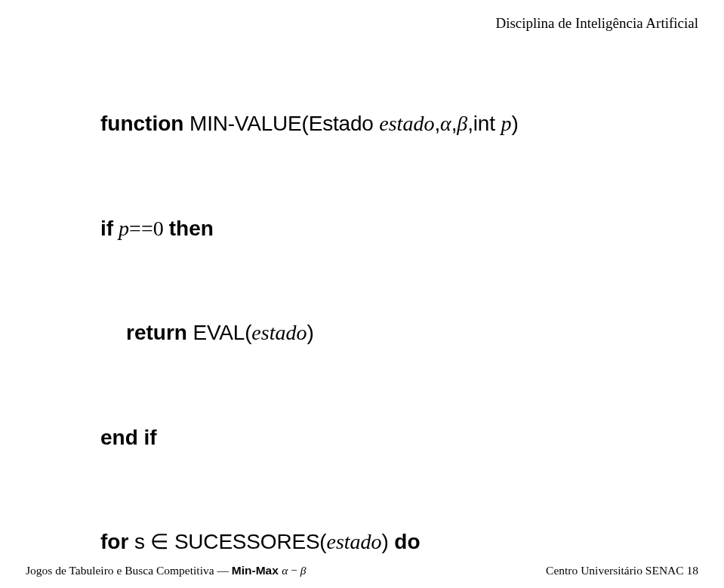  What do you see at coordinates (166, 571) in the screenshot?
I see `footer-left: Jogos de Tabuleiro e Busca Competitiva —…` at bounding box center [166, 571].